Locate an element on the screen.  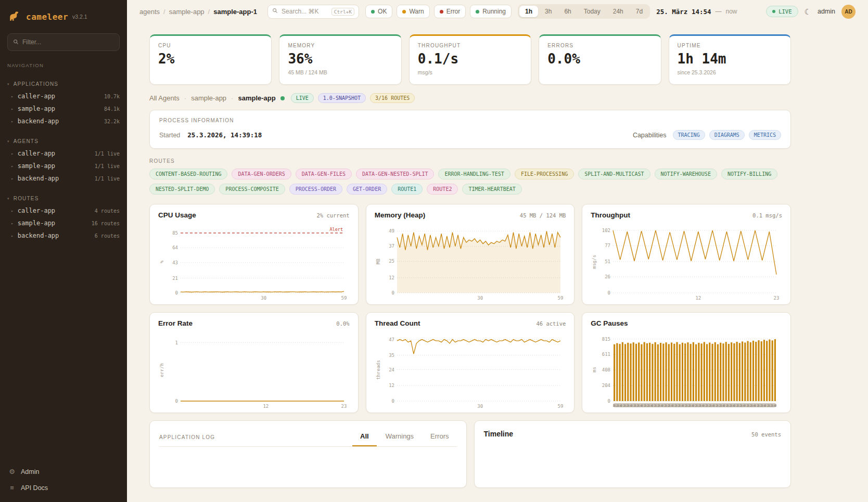
app-version: v3.2.1 is located at coordinates (80, 17).